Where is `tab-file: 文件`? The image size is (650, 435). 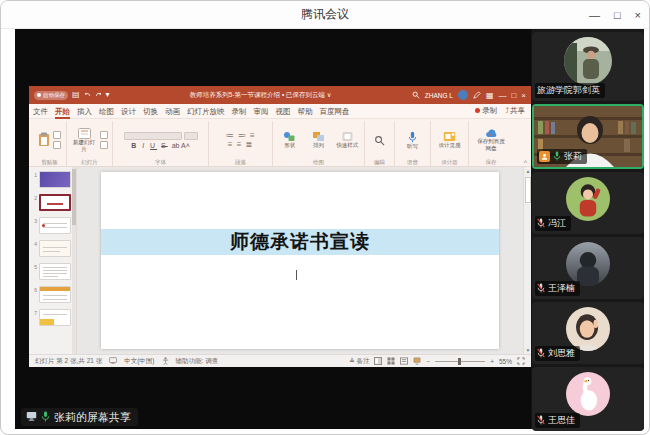
tab-file: 文件 is located at coordinates (40, 112).